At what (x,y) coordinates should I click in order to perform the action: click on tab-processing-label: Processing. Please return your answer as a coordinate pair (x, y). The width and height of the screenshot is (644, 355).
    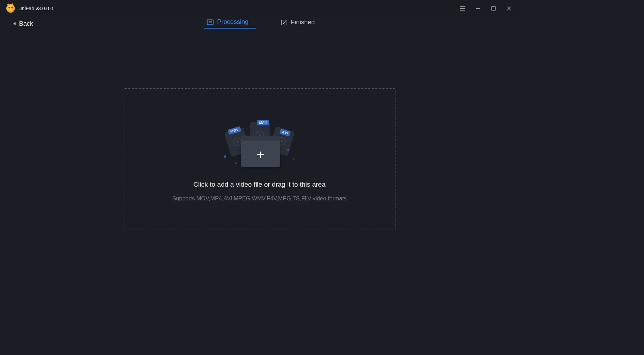
    Looking at the image, I should click on (233, 22).